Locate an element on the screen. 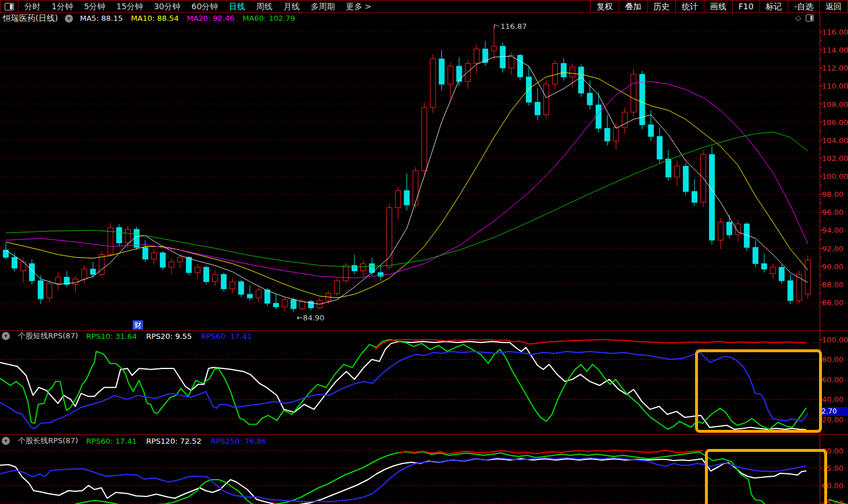 The width and height of the screenshot is (848, 504). y-axis-label: 114.00 is located at coordinates (835, 50).